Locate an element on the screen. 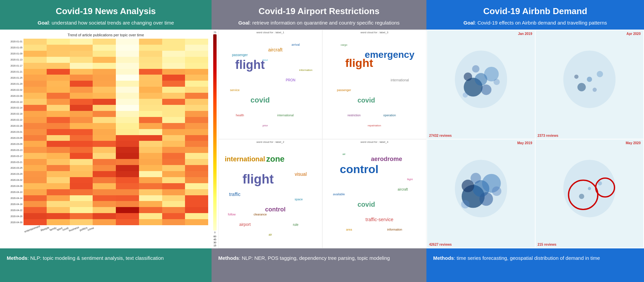 Image resolution: width=644 pixels, height=282 pixels. map-may-2020: May 2020 215 reviews is located at coordinates (590, 194).